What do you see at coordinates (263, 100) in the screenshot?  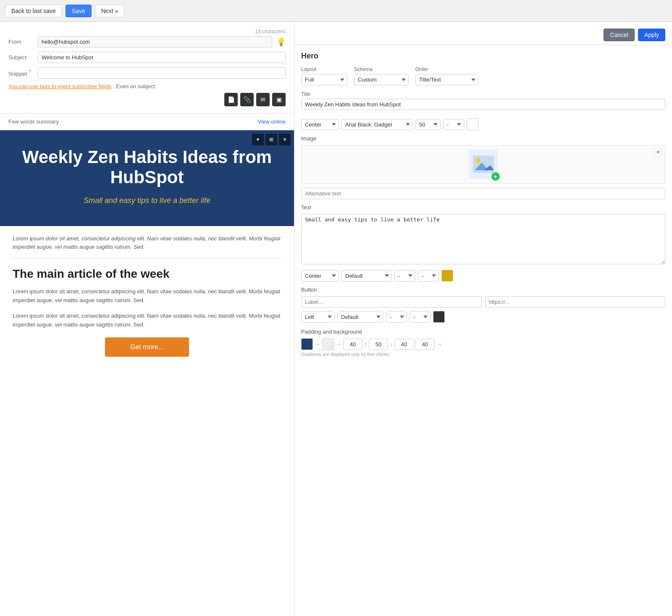 I see `tool-send-icon: ✉` at bounding box center [263, 100].